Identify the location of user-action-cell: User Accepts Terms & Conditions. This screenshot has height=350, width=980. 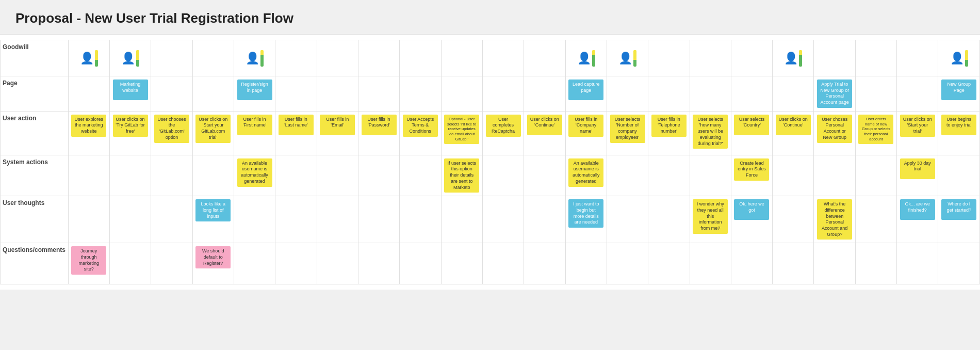
(420, 133).